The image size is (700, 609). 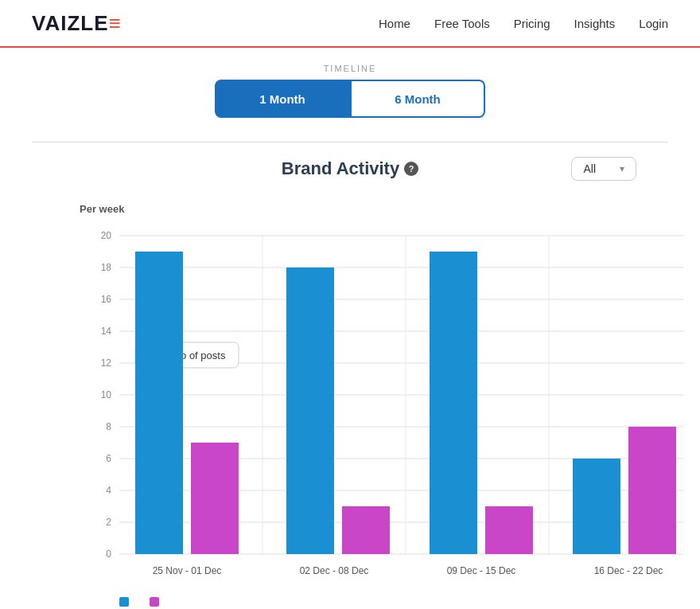 What do you see at coordinates (310, 411) in the screenshot?
I see `bar-week2-blue` at bounding box center [310, 411].